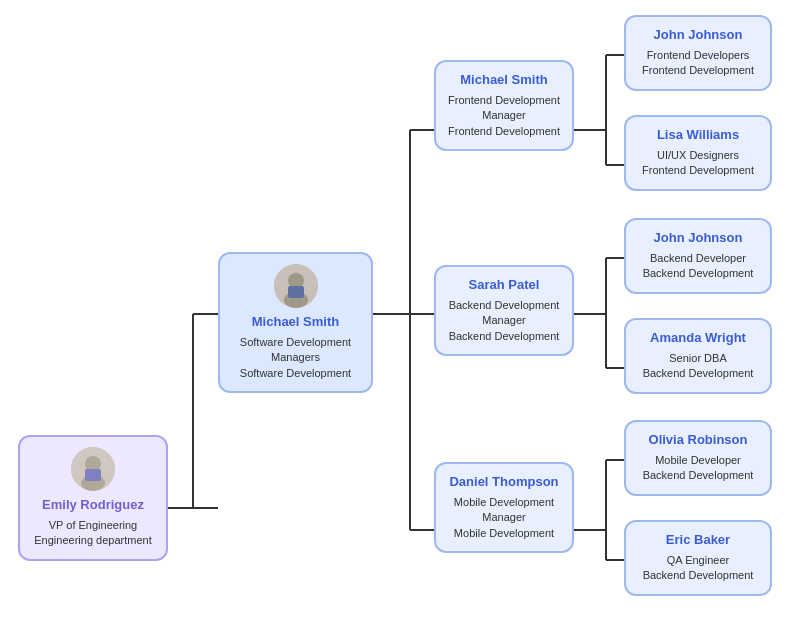 The width and height of the screenshot is (798, 629). What do you see at coordinates (296, 286) in the screenshot?
I see `avatar-michael-main` at bounding box center [296, 286].